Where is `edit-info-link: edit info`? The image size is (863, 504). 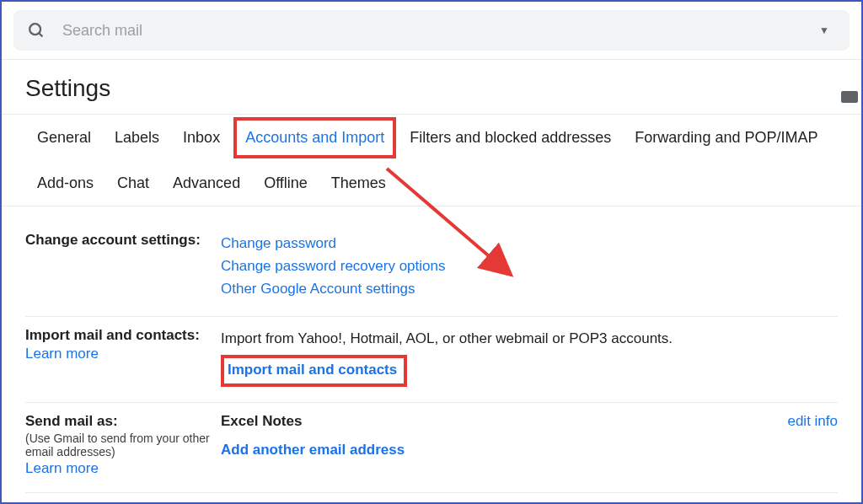
edit-info-link: edit info is located at coordinates (812, 421).